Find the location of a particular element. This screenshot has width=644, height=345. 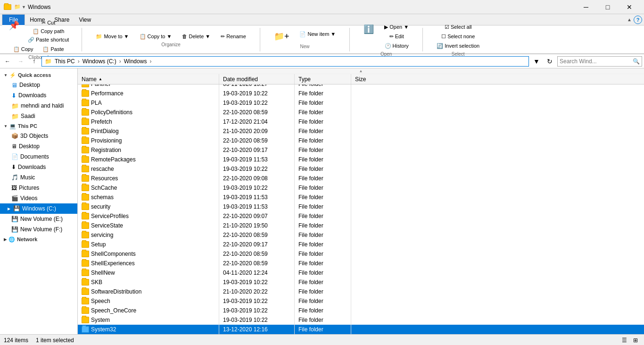

table-row: Setup22-10-2020 09:17File folder is located at coordinates (361, 244).